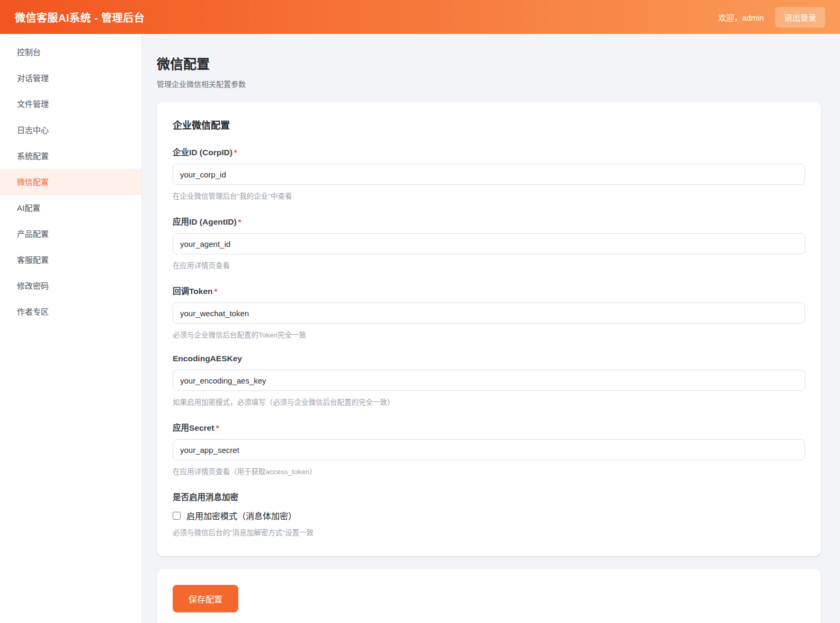 The width and height of the screenshot is (840, 623). What do you see at coordinates (489, 195) in the screenshot?
I see `corp-id-hint: 在企业微信管理后台"我的企业"中查看` at bounding box center [489, 195].